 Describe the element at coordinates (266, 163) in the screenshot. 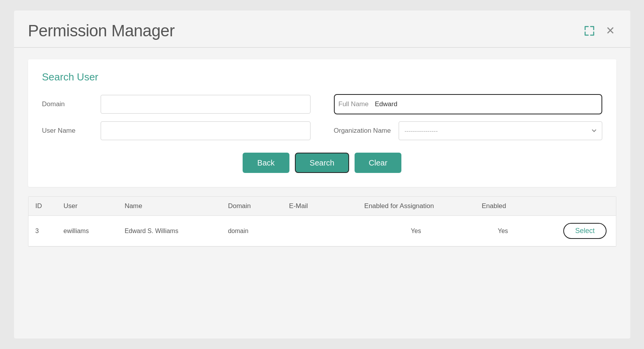

I see `back-button: Back` at that location.